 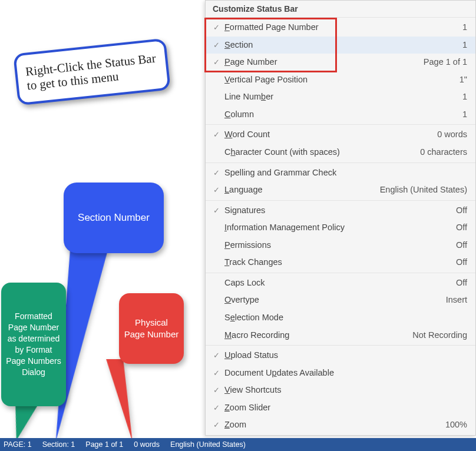 What do you see at coordinates (331, 425) in the screenshot?
I see `menu-item-label: Zoom` at bounding box center [331, 425].